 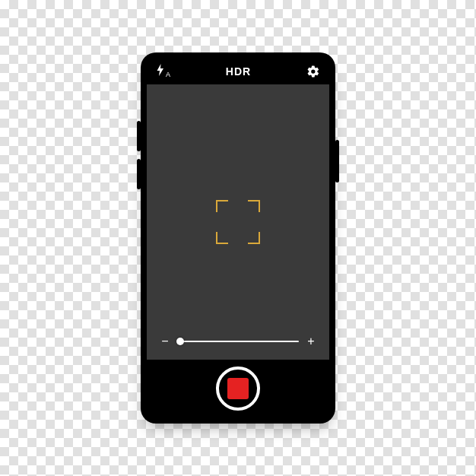 I want to click on zoom-track, so click(x=238, y=341).